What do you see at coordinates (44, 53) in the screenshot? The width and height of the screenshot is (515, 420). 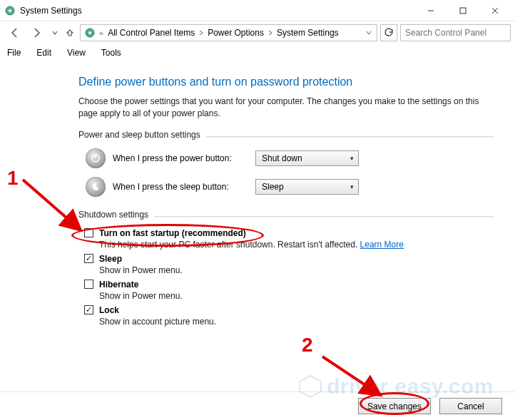 I see `menu-edit: Edit` at bounding box center [44, 53].